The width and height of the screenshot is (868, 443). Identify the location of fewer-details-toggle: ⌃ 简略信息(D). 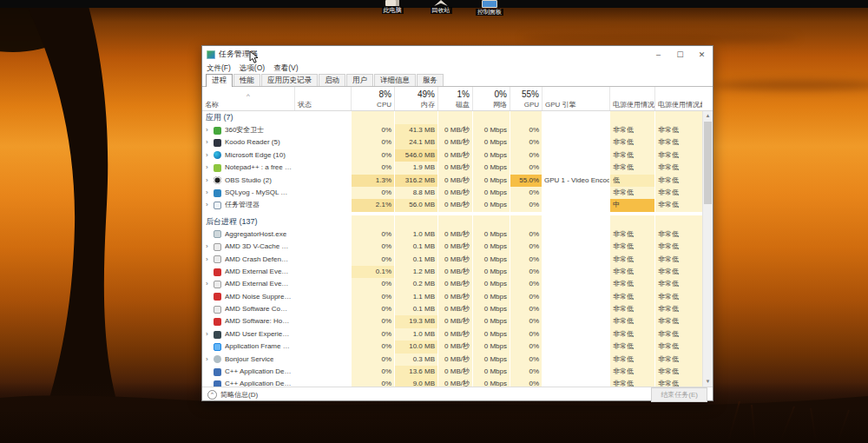
(233, 394).